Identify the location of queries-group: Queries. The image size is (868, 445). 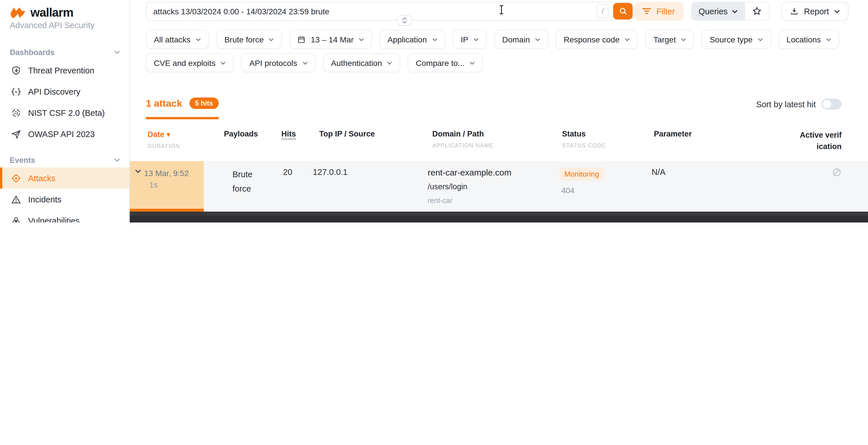
(730, 11).